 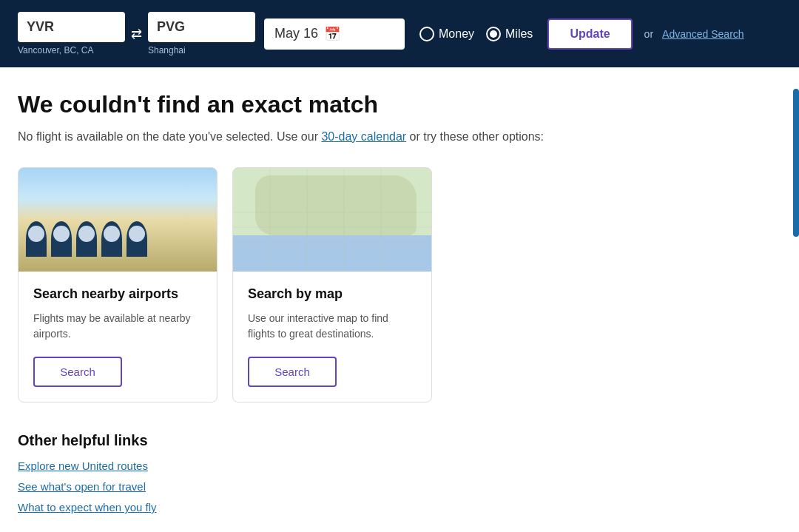 What do you see at coordinates (332, 220) in the screenshot?
I see `map-image` at bounding box center [332, 220].